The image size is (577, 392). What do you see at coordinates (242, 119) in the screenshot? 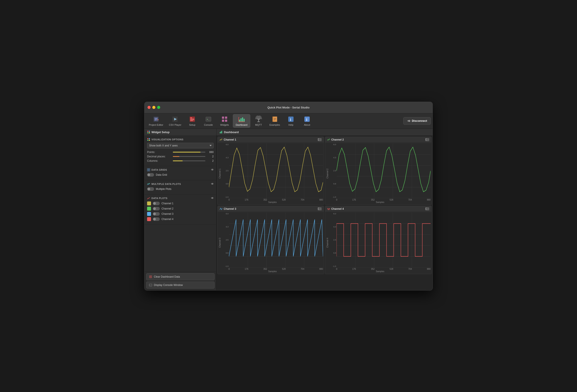
I see `dashboard-icon` at bounding box center [242, 119].